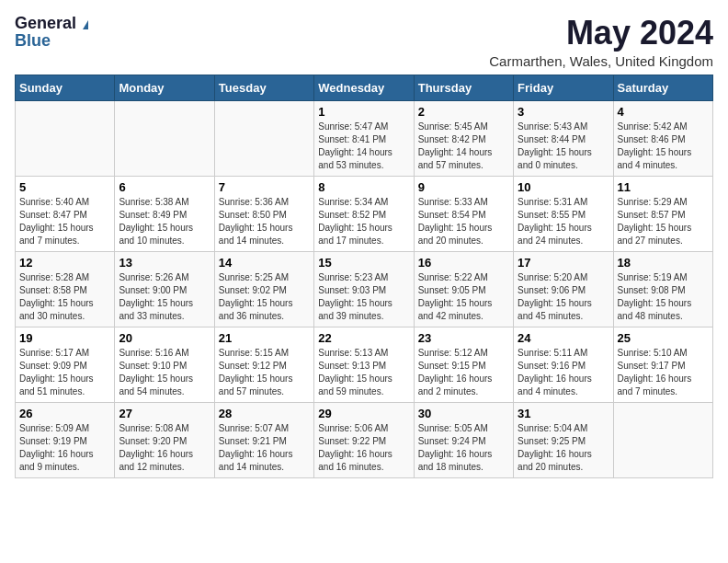  What do you see at coordinates (463, 213) in the screenshot?
I see `calendar-cell-w1d4: 9Sunrise: 5:33 AM Sunset: 8:54 PM Daylig…` at bounding box center [463, 213].